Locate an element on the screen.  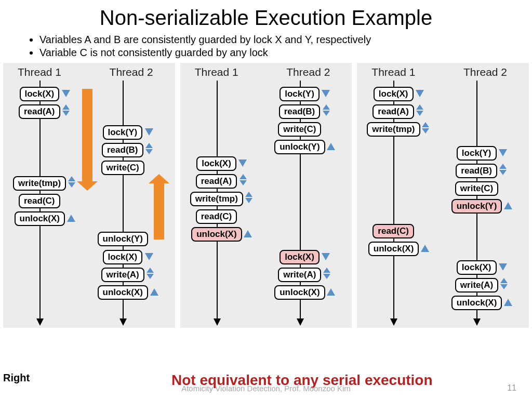
slide-title: Non-serializable Execution Example is located at coordinates (266, 18).